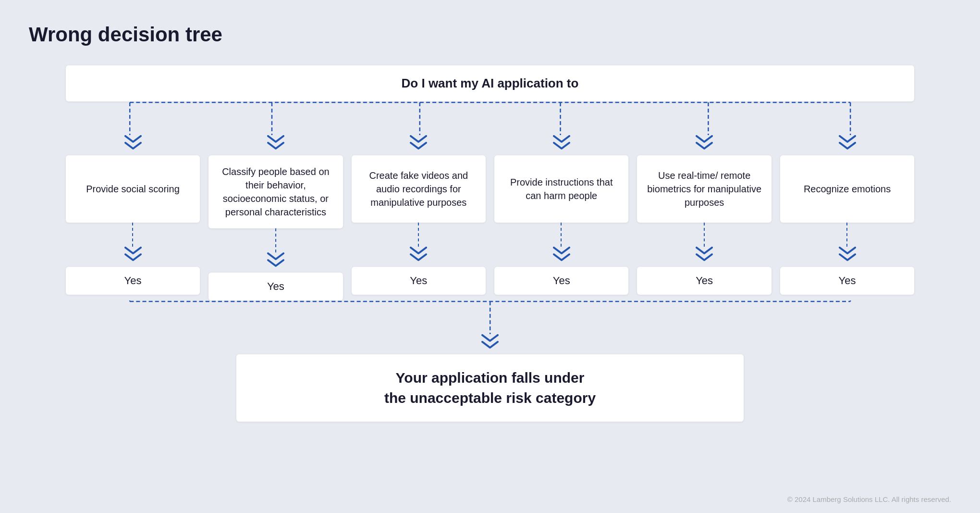 Image resolution: width=980 pixels, height=513 pixels. What do you see at coordinates (704, 215) in the screenshot?
I see `column-4: Use real-time/ remote biometrics for man…` at bounding box center [704, 215].